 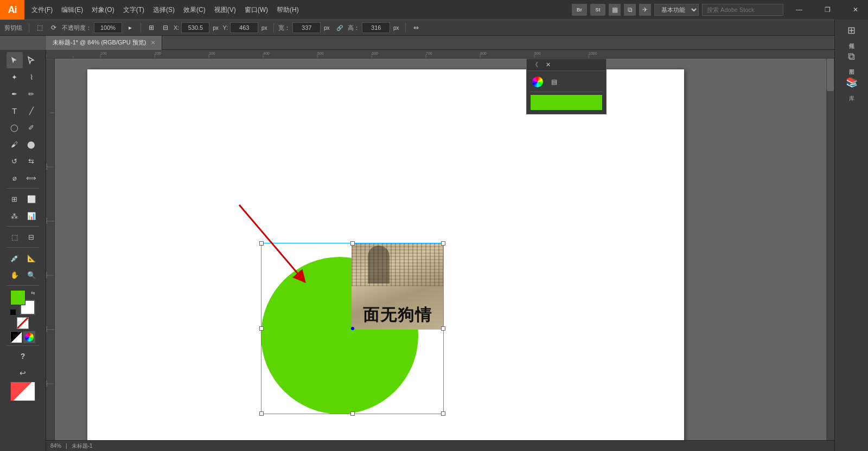 What do you see at coordinates (31, 94) in the screenshot?
I see `curvature-tool: ✏` at bounding box center [31, 94].